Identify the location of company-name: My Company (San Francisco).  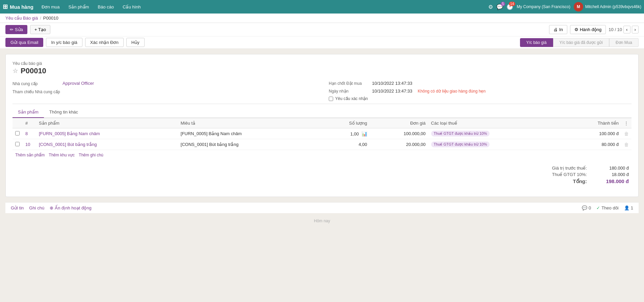
(543, 7).